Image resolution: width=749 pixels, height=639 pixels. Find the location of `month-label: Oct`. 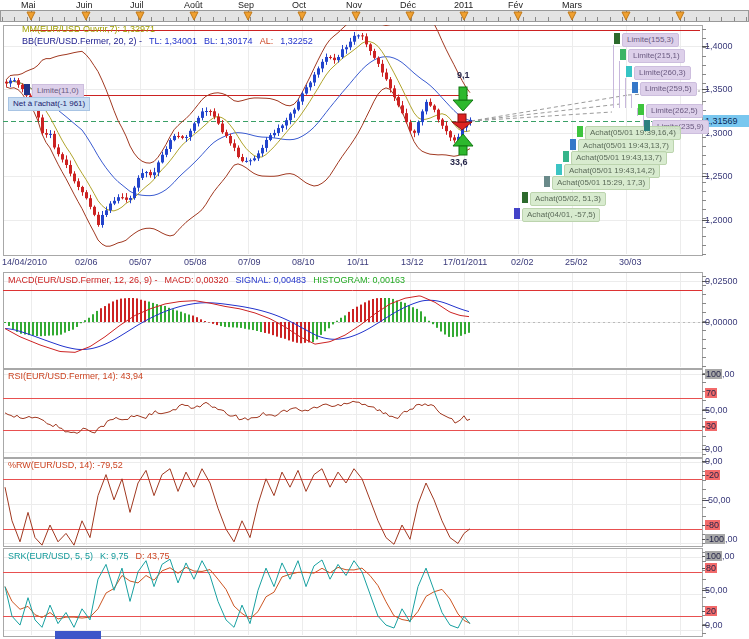

month-label: Oct is located at coordinates (299, 5).